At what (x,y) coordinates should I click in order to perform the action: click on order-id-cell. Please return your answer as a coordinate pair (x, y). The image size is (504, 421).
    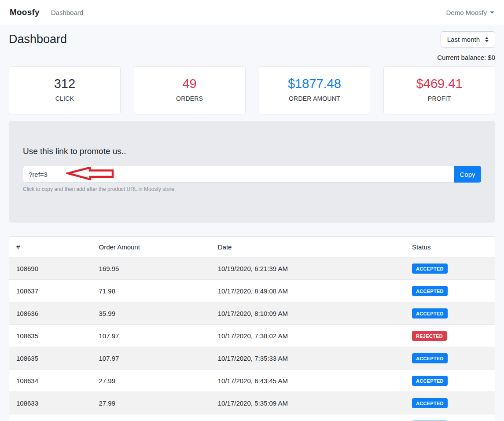
    Looking at the image, I should click on (51, 418).